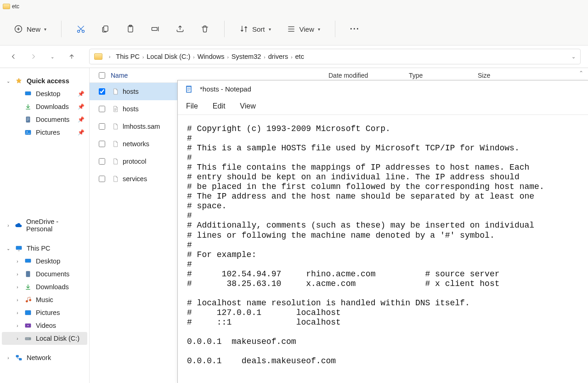  Describe the element at coordinates (219, 106) in the screenshot. I see `menu-edit: Edit` at that location.